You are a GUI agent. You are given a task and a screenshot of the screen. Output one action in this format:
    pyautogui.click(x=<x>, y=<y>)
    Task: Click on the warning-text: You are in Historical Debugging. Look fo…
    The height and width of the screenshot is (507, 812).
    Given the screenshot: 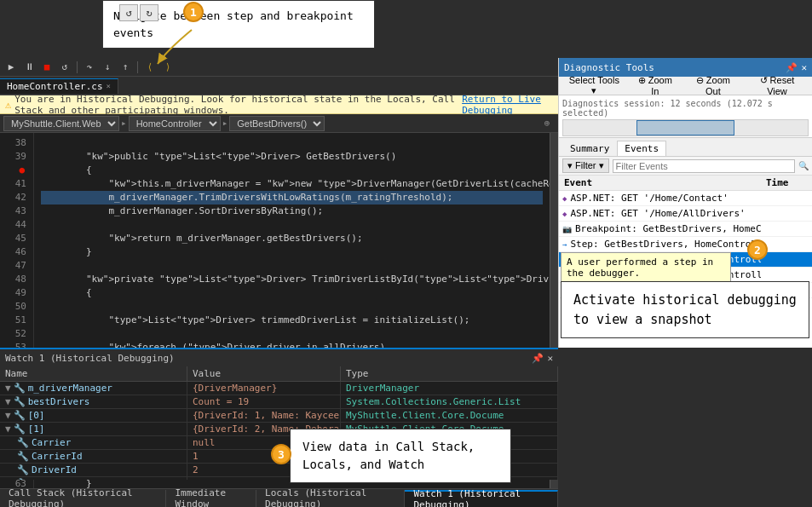 What is the action you would take?
    pyautogui.click(x=237, y=105)
    